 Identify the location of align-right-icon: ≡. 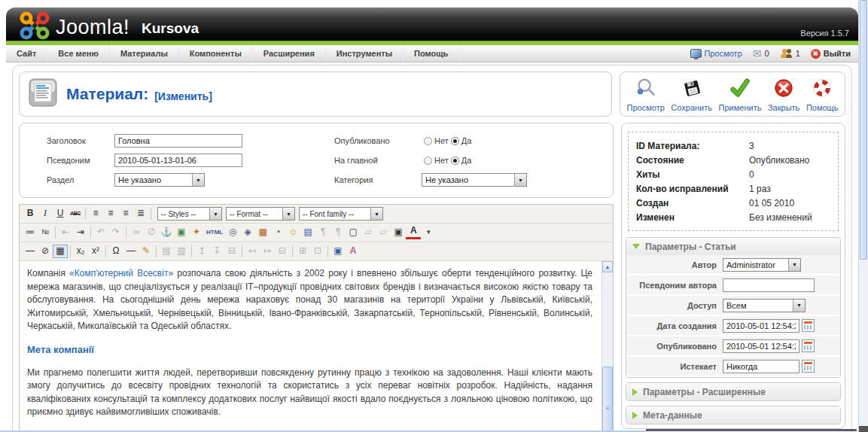
(126, 214).